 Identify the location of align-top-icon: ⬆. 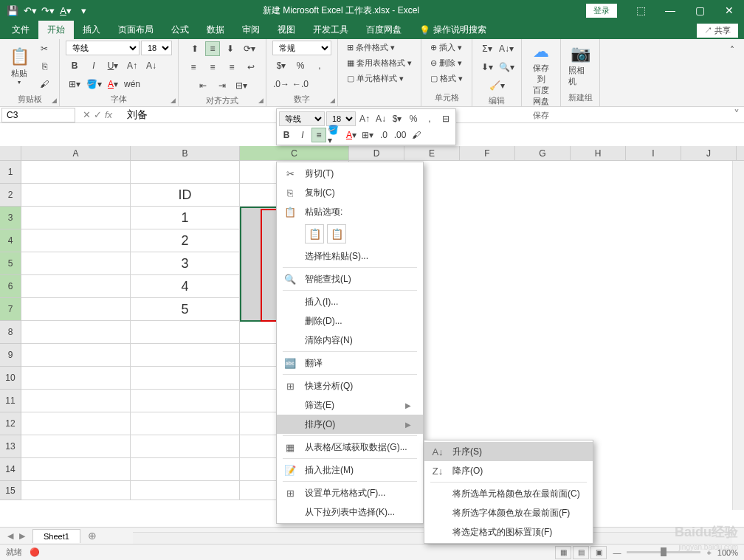
(195, 49).